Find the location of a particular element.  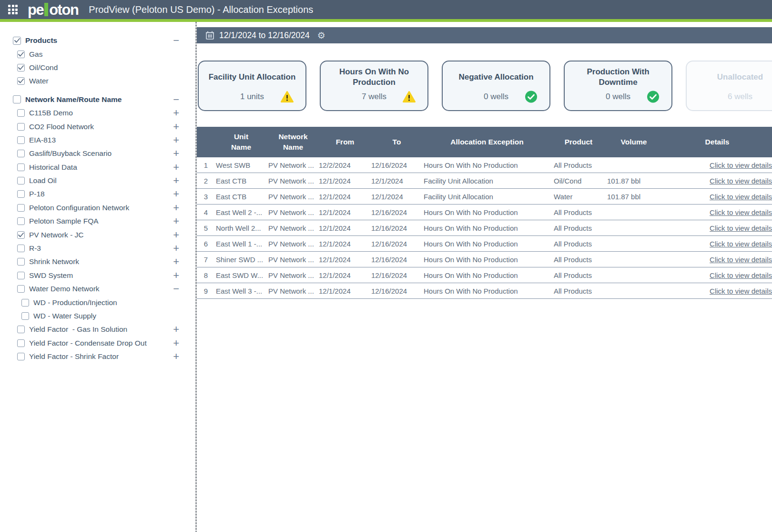

cell-product: All Products is located at coordinates (579, 228).